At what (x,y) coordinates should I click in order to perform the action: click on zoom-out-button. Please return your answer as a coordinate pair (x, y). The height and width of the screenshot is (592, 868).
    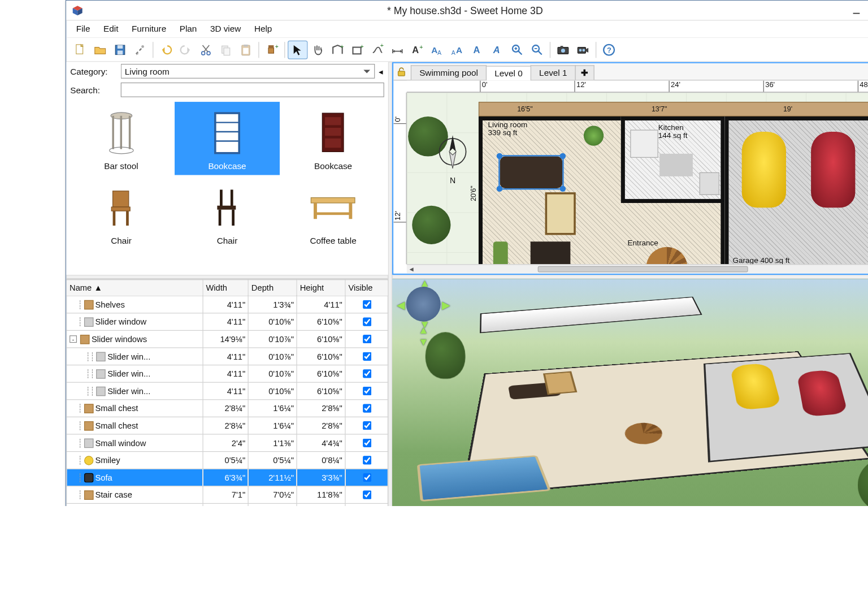
    Looking at the image, I should click on (537, 50).